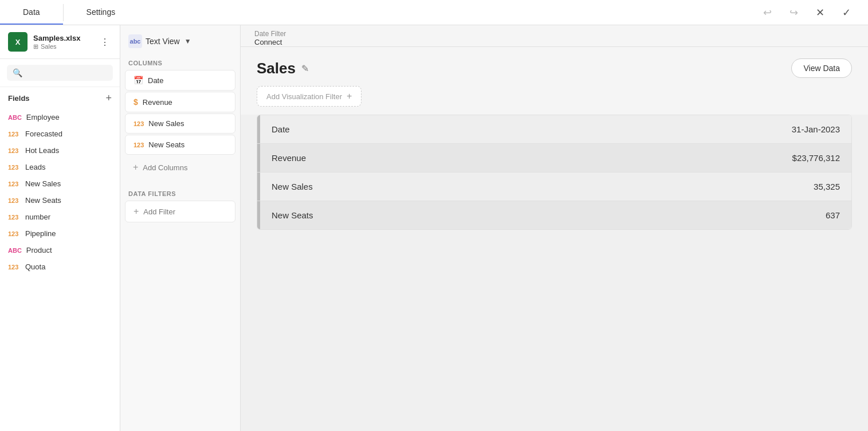 Image resolution: width=868 pixels, height=431 pixels. I want to click on tab-settings: Settings, so click(101, 13).